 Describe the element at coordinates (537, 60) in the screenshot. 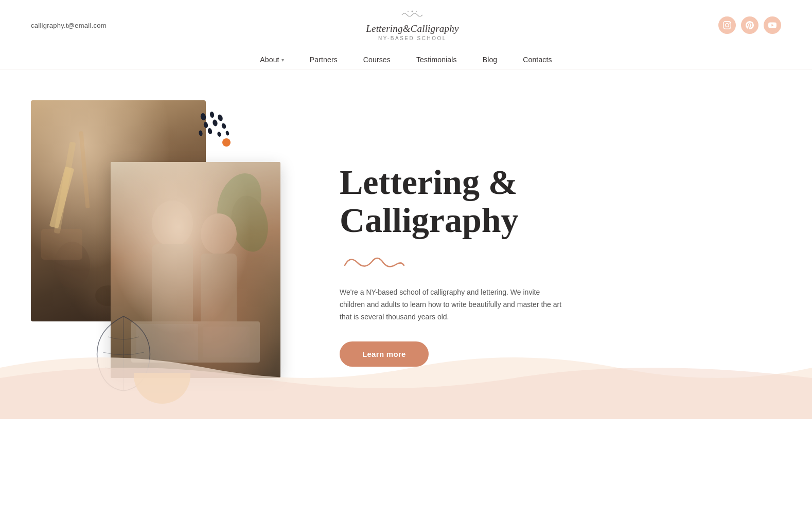

I see `nav-item-contacts: Contacts` at that location.